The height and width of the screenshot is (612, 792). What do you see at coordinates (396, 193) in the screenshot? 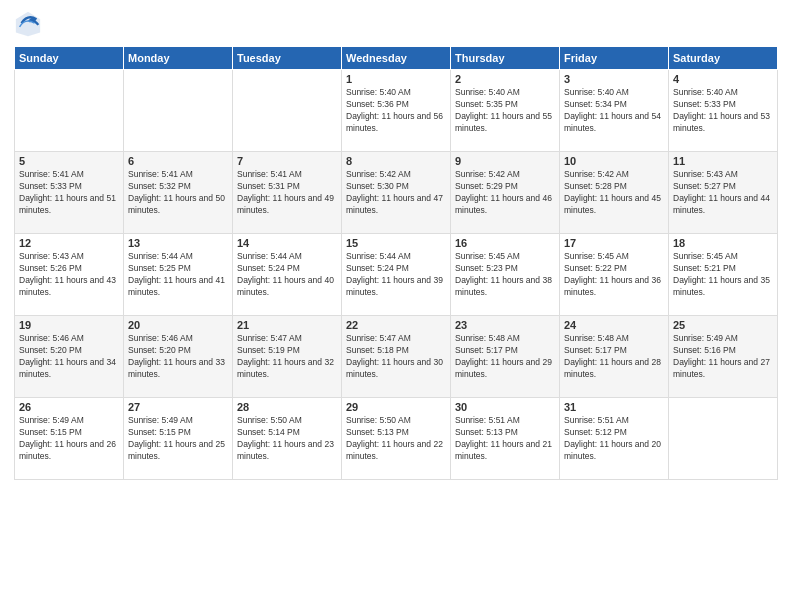
I see `day-info: Sunrise: 5:42 AM Sunset: 5:30 PM Dayligh…` at bounding box center [396, 193].